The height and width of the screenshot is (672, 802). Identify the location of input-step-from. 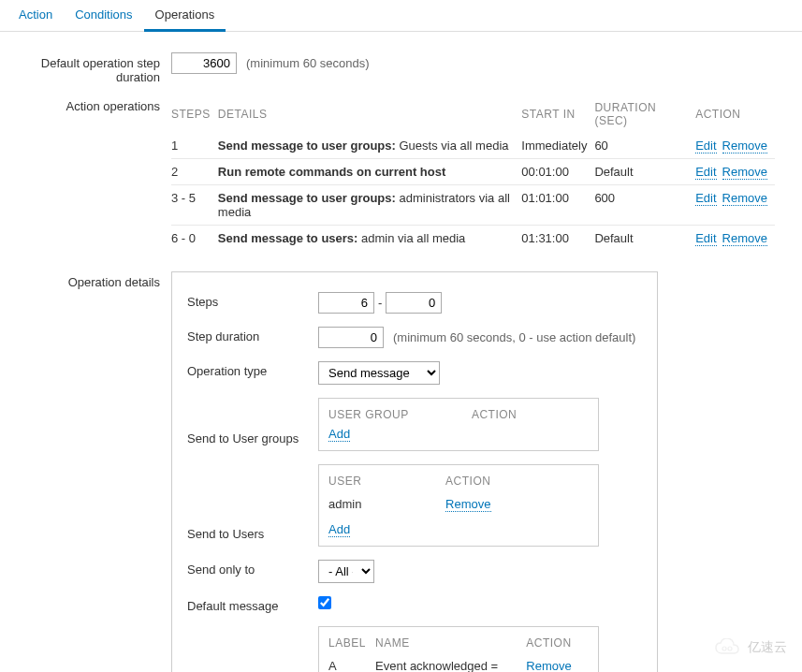
(346, 303).